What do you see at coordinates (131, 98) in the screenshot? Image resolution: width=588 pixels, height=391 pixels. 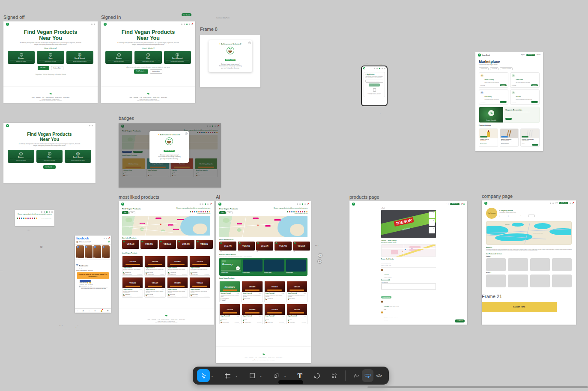 I see `footer-link: About` at bounding box center [131, 98].